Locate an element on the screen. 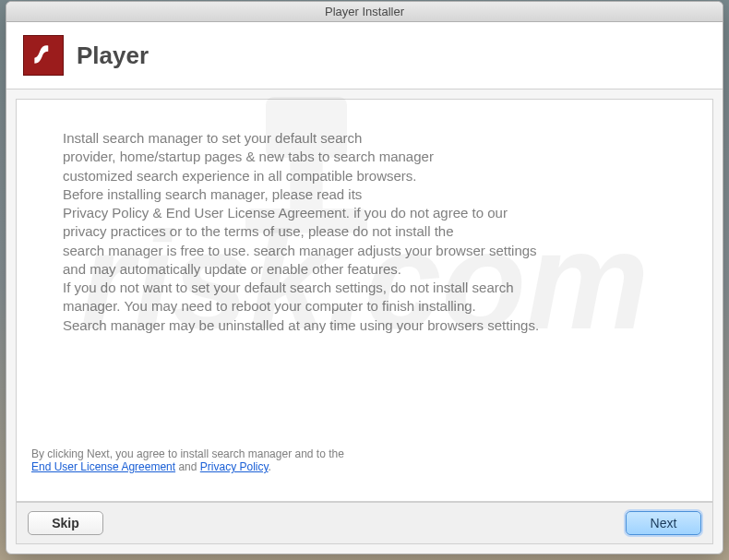 This screenshot has height=560, width=729. eula-link: End User License Agreement is located at coordinates (103, 467).